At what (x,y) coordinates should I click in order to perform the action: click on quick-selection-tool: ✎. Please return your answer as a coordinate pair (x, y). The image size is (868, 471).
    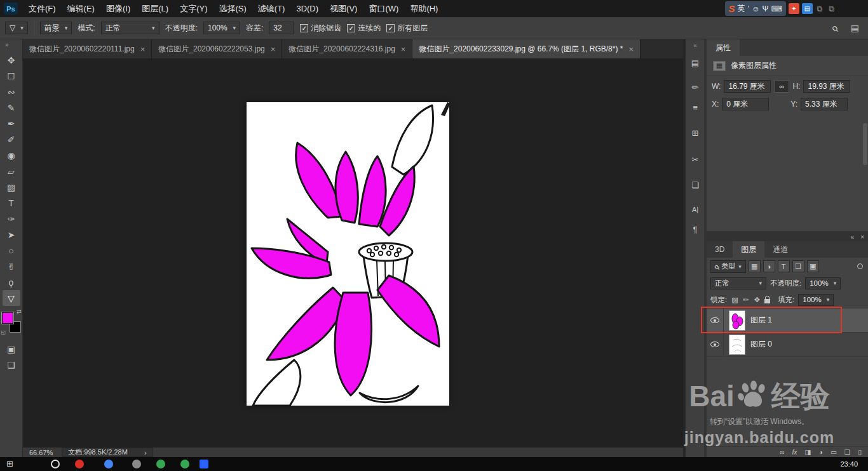
    Looking at the image, I should click on (11, 108).